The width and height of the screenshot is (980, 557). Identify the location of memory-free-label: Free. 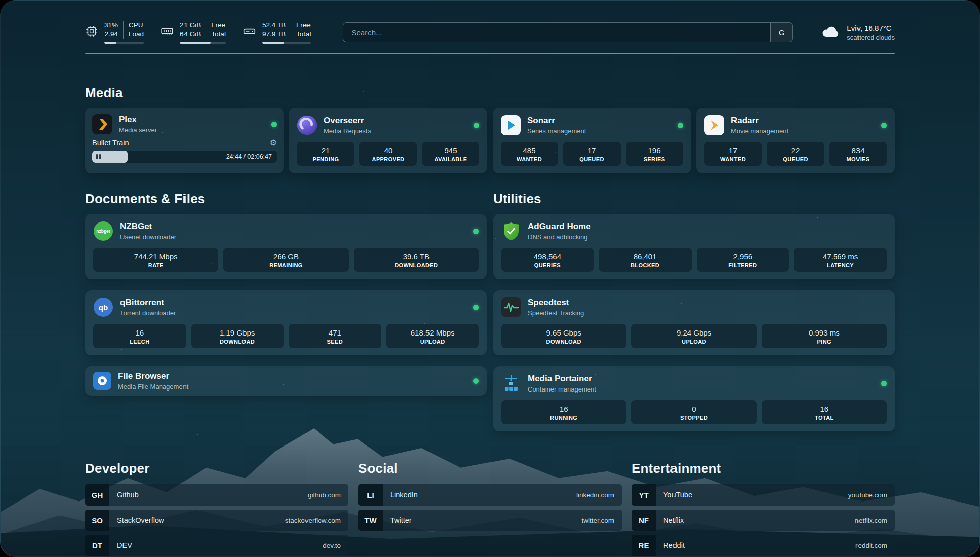
(219, 25).